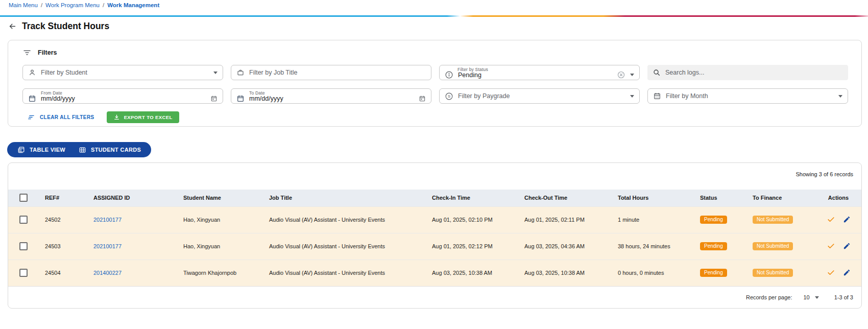 The width and height of the screenshot is (868, 329). What do you see at coordinates (47, 150) in the screenshot?
I see `table-view-label: TABLE VIEW` at bounding box center [47, 150].